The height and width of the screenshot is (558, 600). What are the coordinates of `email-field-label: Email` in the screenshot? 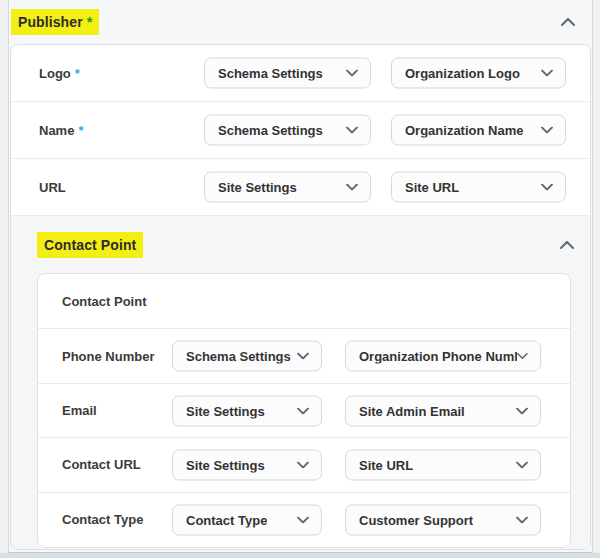 It's located at (80, 410).